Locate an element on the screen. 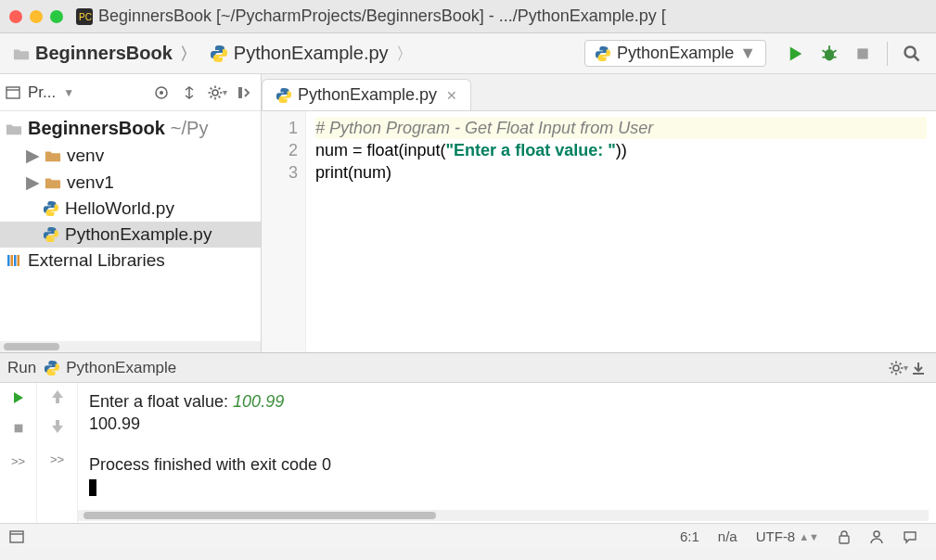 Image resolution: width=936 pixels, height=560 pixels. window-mode-icon is located at coordinates (17, 537).